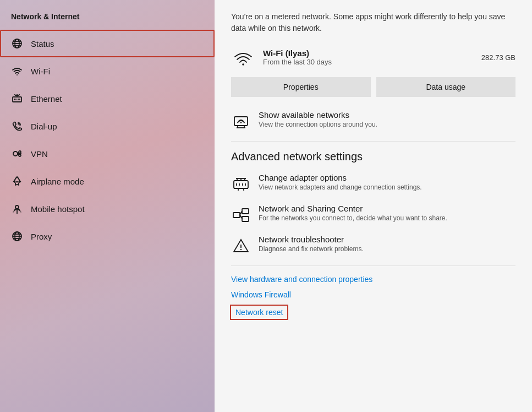  Describe the element at coordinates (58, 209) in the screenshot. I see `sidebar-label-hotspot: Mobile hotspot` at that location.